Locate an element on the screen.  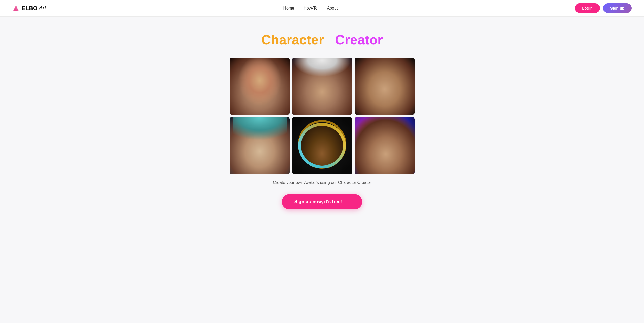
nav-link-home: Home is located at coordinates (289, 8).